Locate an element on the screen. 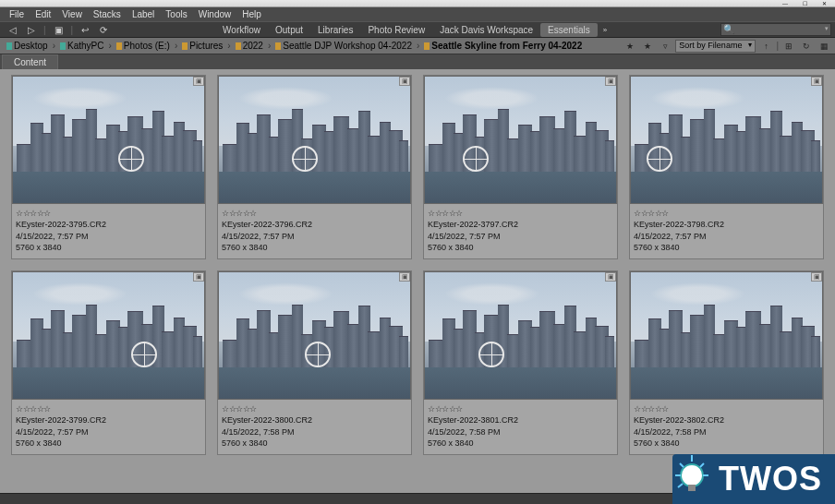  workspace-tab-output: Output is located at coordinates (289, 30).